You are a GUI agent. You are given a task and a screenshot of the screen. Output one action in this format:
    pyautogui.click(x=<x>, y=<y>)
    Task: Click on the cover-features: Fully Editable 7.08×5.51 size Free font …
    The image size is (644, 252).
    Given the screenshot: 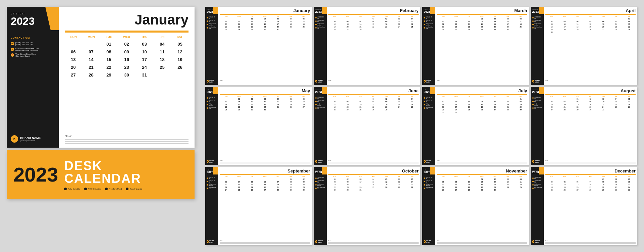 What is the action you would take?
    pyautogui.click(x=103, y=189)
    